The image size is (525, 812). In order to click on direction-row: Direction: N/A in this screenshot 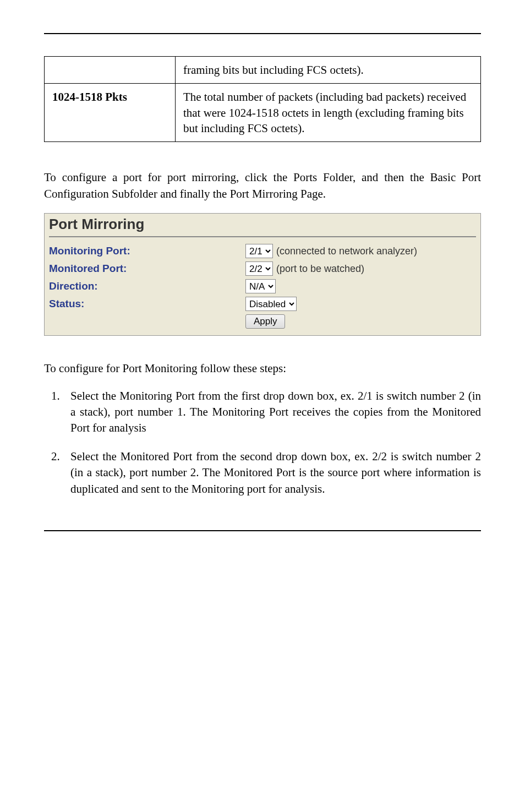, I will do `click(262, 286)`.